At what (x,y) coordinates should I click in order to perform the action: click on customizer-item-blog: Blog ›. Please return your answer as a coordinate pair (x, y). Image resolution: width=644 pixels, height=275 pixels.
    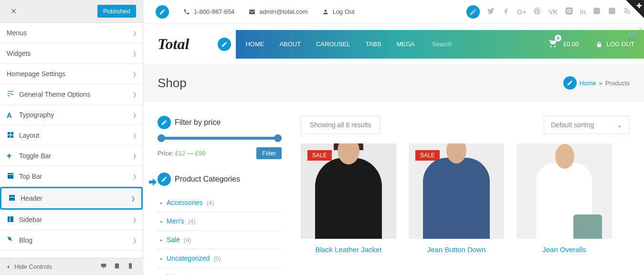
    Looking at the image, I should click on (72, 240).